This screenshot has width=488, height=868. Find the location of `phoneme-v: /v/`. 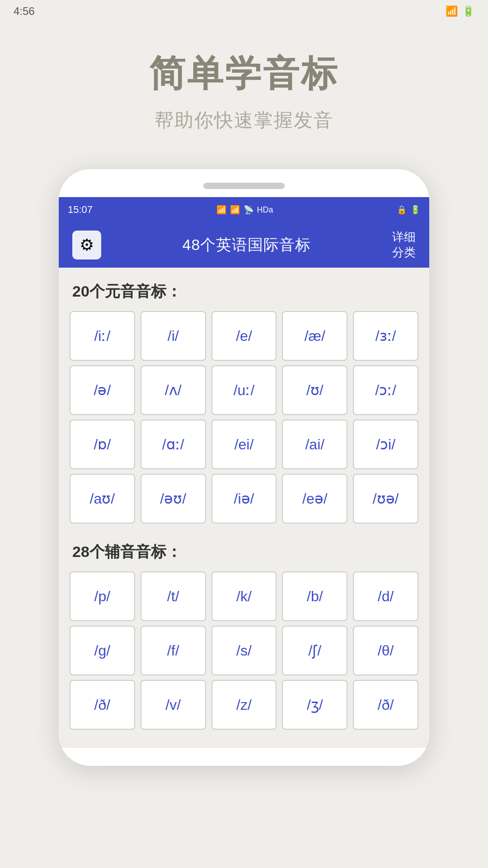

phoneme-v: /v/ is located at coordinates (174, 705).